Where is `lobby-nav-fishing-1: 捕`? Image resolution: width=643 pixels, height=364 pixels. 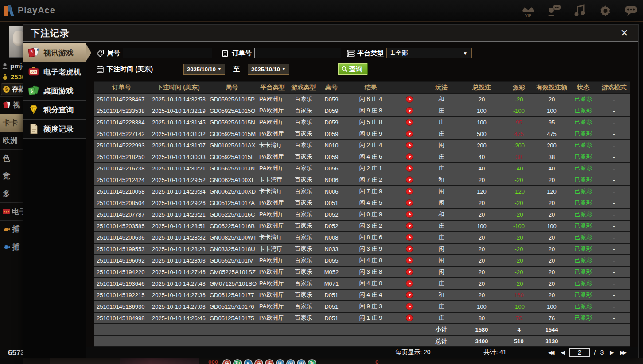 lobby-nav-fishing-1: 捕 is located at coordinates (12, 229).